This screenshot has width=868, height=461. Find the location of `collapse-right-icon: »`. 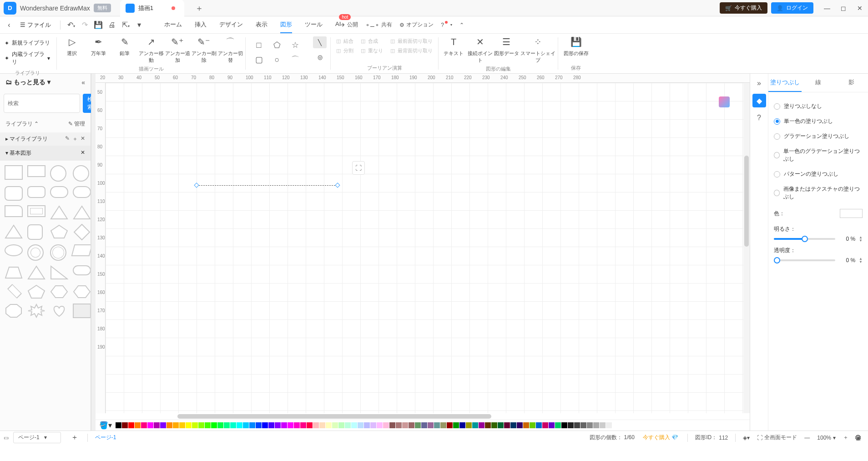

collapse-right-icon: » is located at coordinates (759, 83).